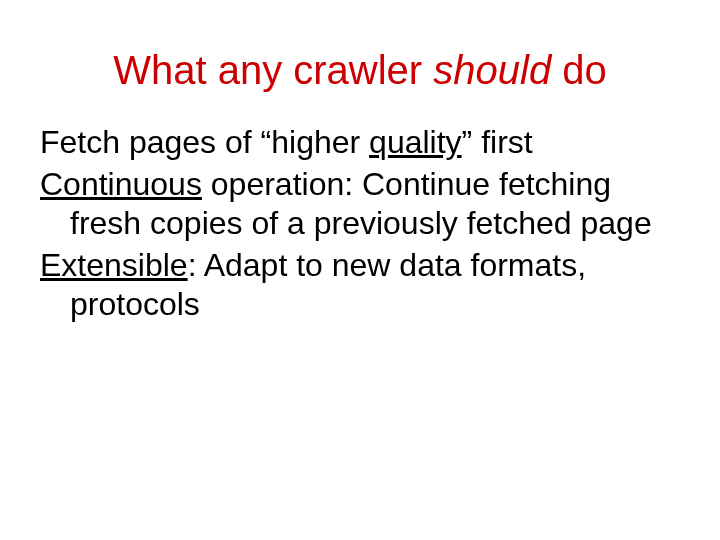 The image size is (720, 540). Describe the element at coordinates (114, 265) in the screenshot. I see `b3-underlined: Extensible` at that location.